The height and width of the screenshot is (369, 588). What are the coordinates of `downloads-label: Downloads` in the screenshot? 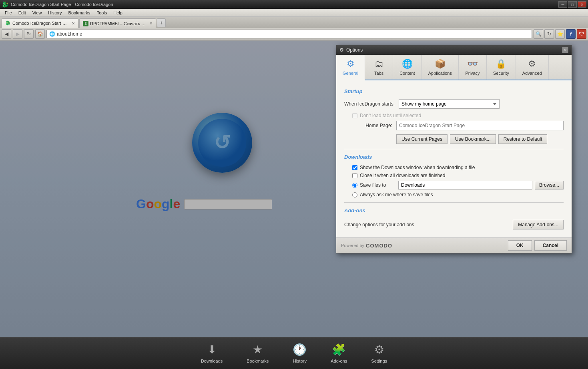 It's located at (212, 361).